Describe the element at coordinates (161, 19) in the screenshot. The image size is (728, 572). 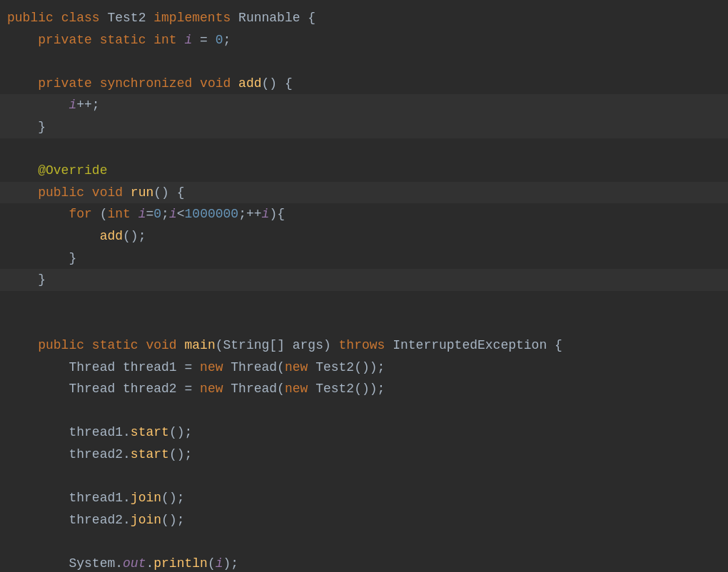
I see `line-1-content: public class Test2 implements Runnable {` at that location.